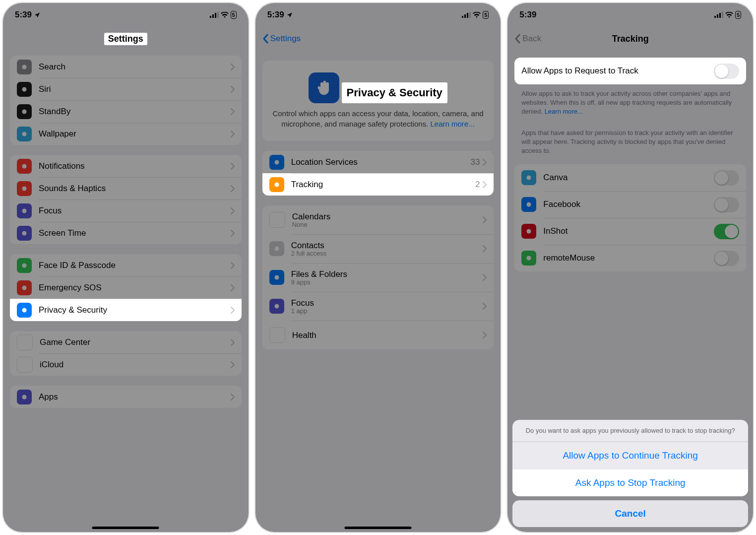  Describe the element at coordinates (126, 189) in the screenshot. I see `settings-row: Sounds & Haptics` at that location.